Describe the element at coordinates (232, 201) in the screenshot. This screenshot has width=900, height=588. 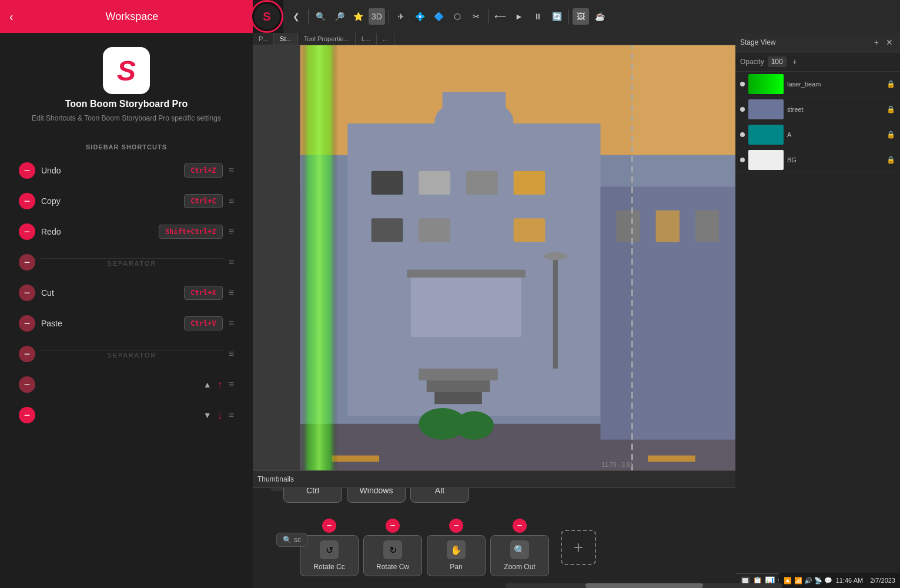
I see `drag-handle-copy: ≡` at that location.